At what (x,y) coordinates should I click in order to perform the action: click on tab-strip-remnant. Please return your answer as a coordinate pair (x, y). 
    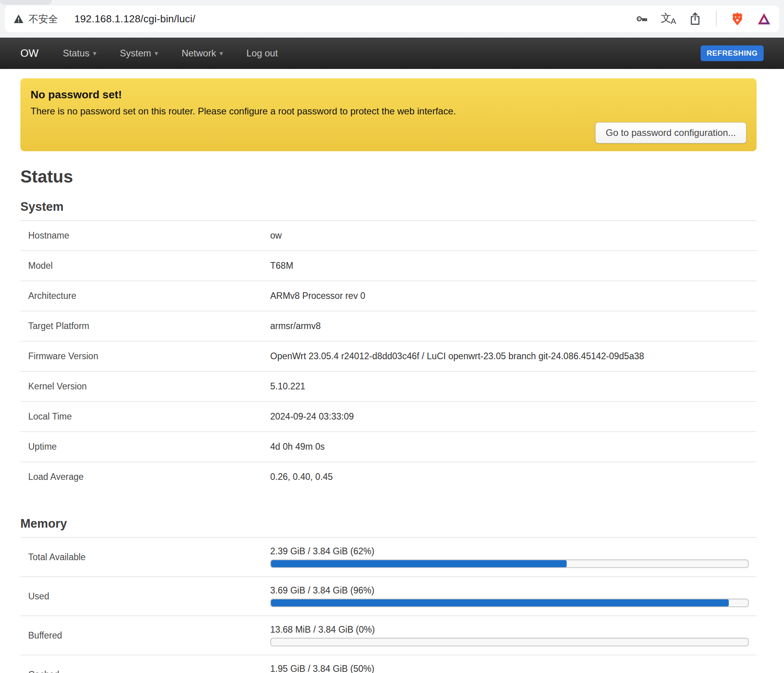
    Looking at the image, I should click on (26, 2).